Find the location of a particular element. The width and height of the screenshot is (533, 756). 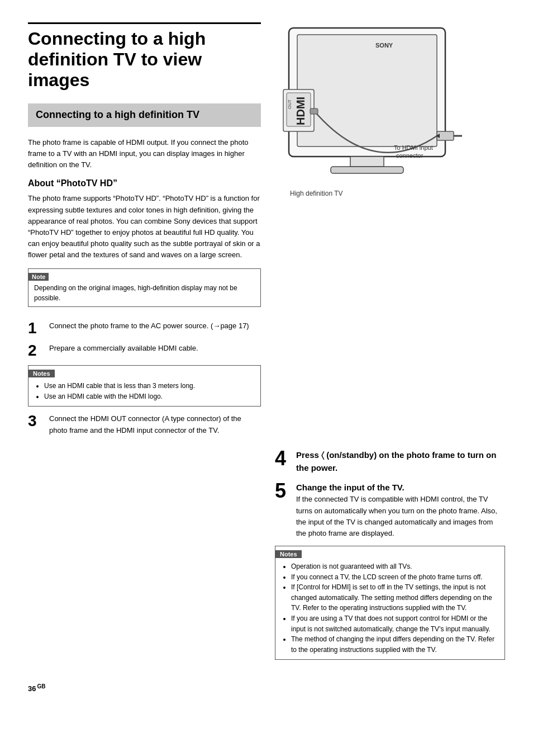

svg-text: HDMI is located at coordinates (301, 111).